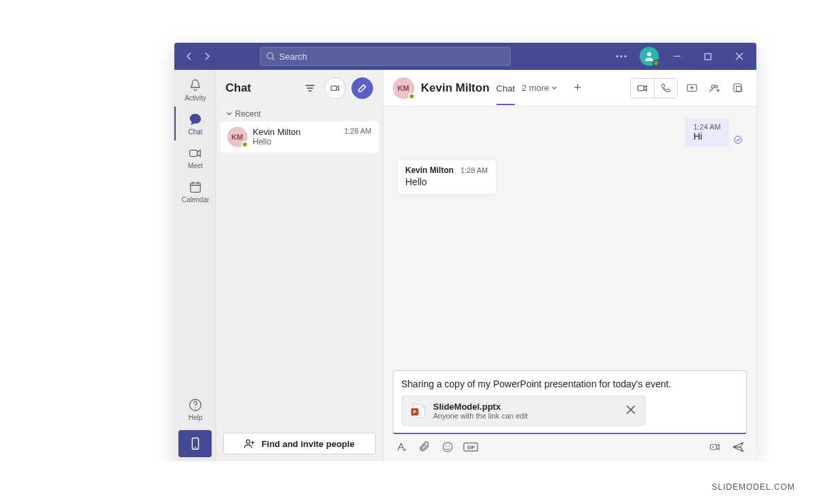 This screenshot has height=504, width=814. I want to click on filter-button, so click(310, 88).